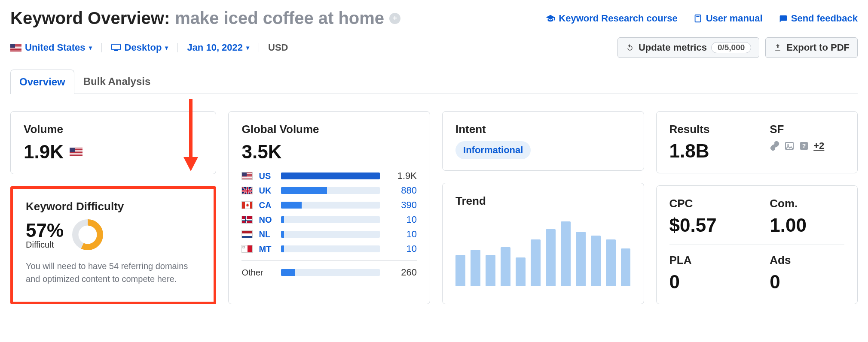  What do you see at coordinates (140, 48) in the screenshot?
I see `device-filter: Desktop ▾` at bounding box center [140, 48].